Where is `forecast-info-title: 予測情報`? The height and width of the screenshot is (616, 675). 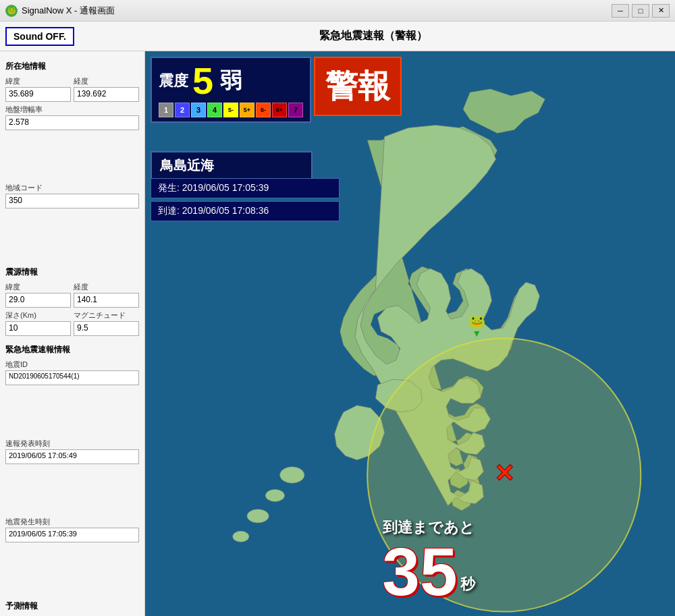
forecast-info-title: 予測情報 is located at coordinates (72, 606).